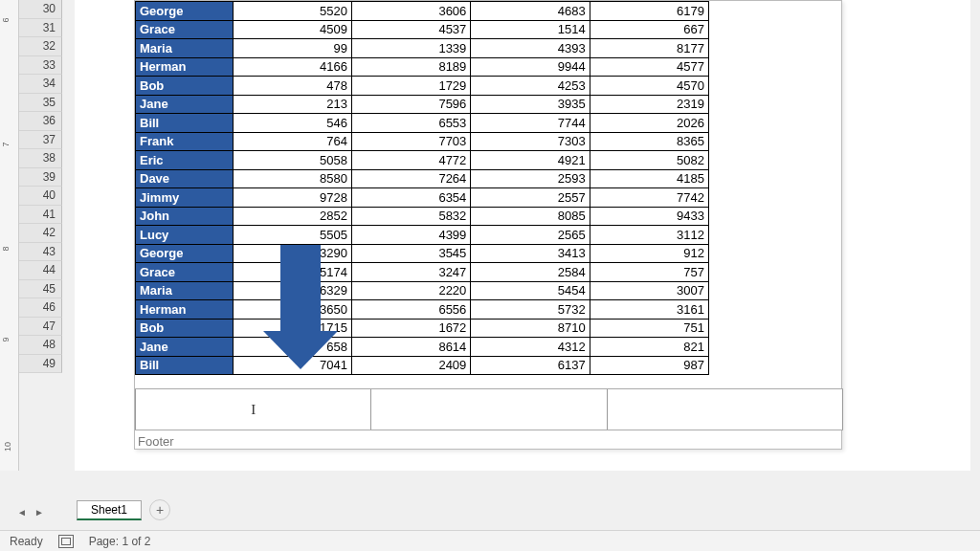 The width and height of the screenshot is (980, 551). I want to click on value-cell: 7303, so click(530, 142).